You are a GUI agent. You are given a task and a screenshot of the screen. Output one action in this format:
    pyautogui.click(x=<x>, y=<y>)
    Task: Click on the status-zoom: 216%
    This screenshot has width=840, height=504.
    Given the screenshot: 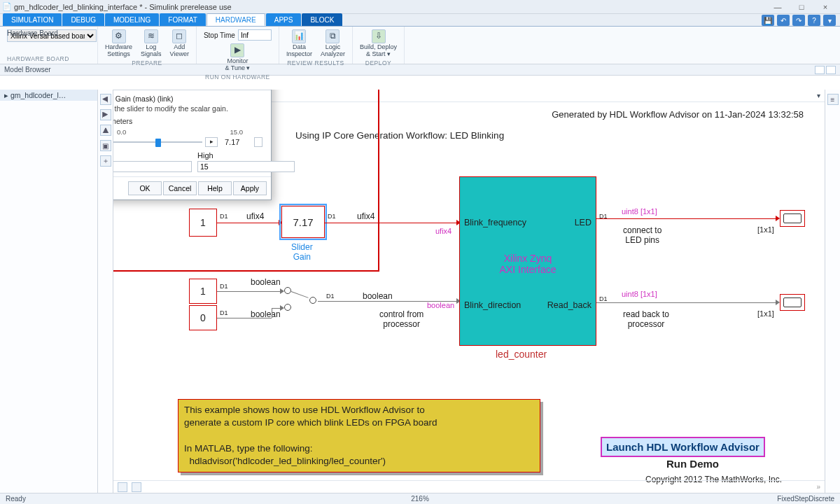 What is the action you would take?
    pyautogui.click(x=420, y=498)
    